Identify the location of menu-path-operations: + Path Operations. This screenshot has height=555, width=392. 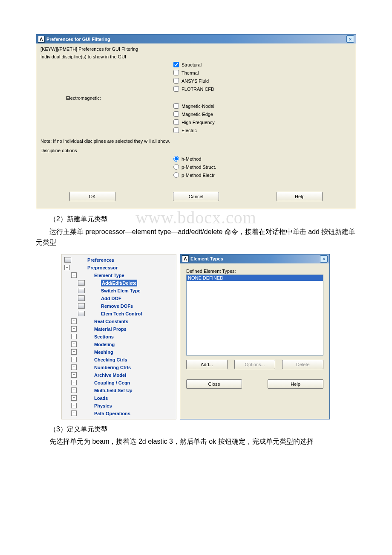
(119, 413).